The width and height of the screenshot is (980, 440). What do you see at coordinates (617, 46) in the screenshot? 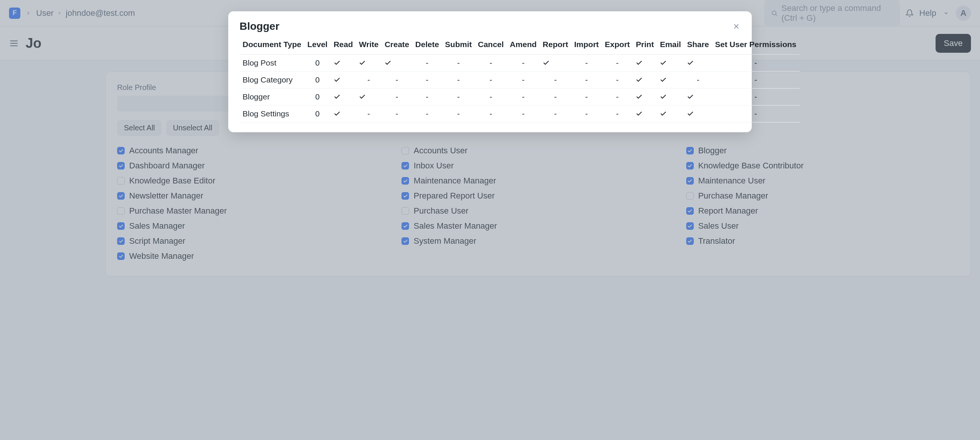
I see `column-header: Export` at bounding box center [617, 46].